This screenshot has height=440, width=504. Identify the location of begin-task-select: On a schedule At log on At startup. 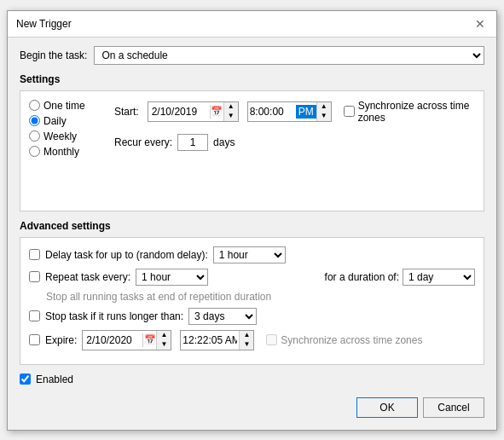
(289, 55).